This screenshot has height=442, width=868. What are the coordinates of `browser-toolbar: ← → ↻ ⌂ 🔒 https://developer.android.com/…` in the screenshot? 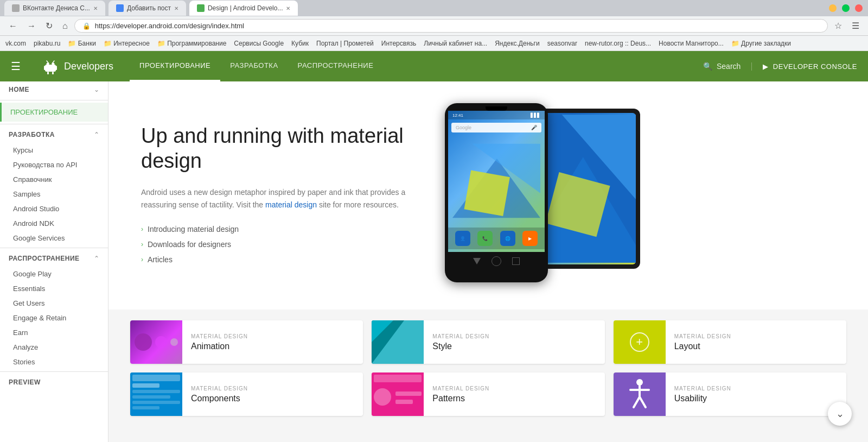 It's located at (434, 26).